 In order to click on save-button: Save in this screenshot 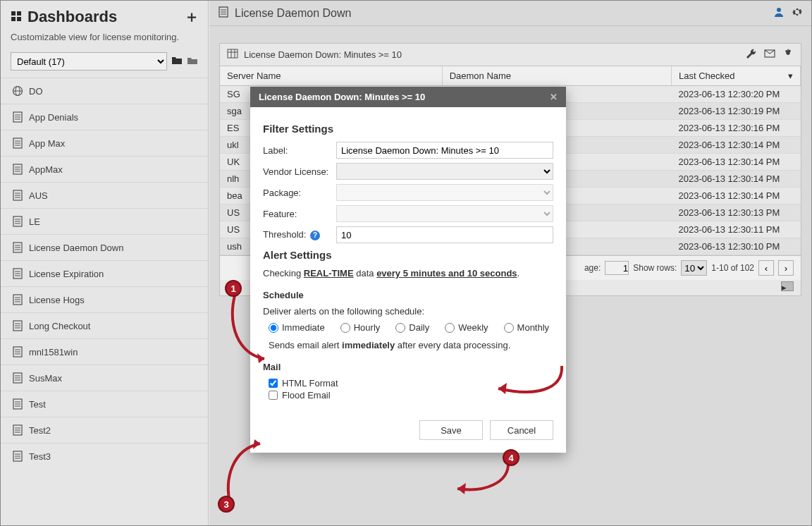, I will do `click(451, 430)`.